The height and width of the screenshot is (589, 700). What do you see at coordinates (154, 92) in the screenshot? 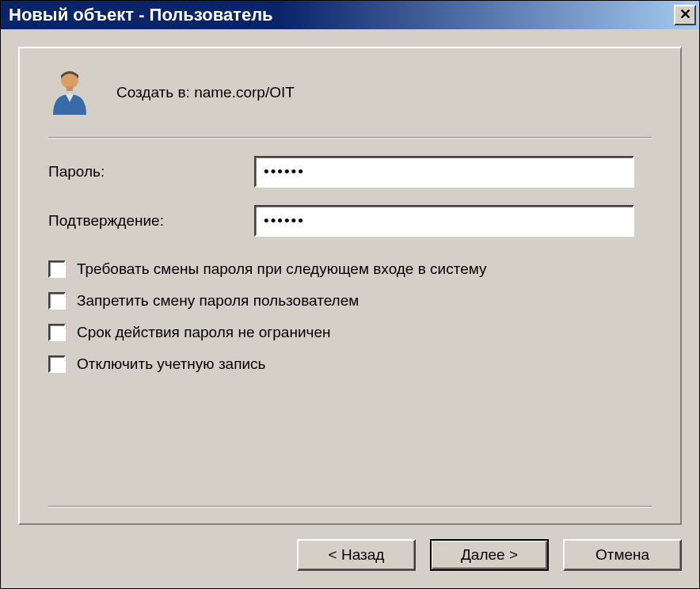
I see `create-in-label: Создать в:` at bounding box center [154, 92].